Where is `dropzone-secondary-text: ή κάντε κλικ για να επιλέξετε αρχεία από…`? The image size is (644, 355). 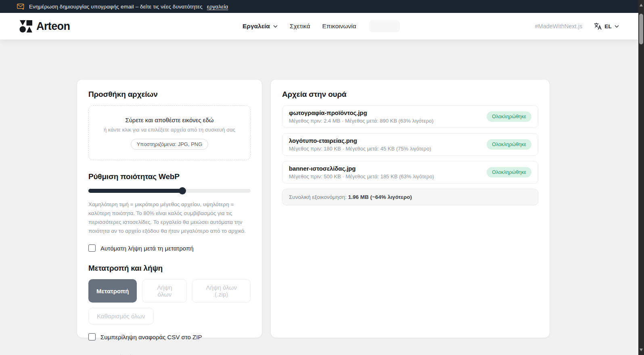 dropzone-secondary-text: ή κάντε κλικ για να επιλέξετε αρχεία από… is located at coordinates (169, 130).